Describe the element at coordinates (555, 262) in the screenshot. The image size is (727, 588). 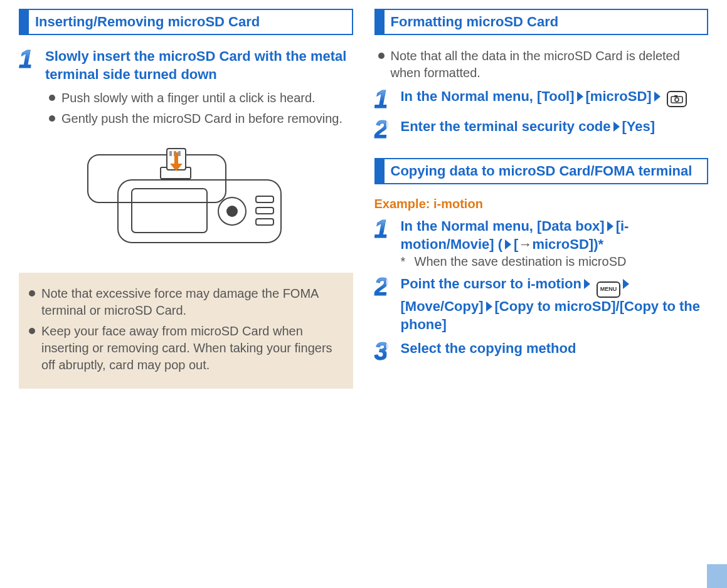
I see `footnote: *When the save destination is microSD` at that location.